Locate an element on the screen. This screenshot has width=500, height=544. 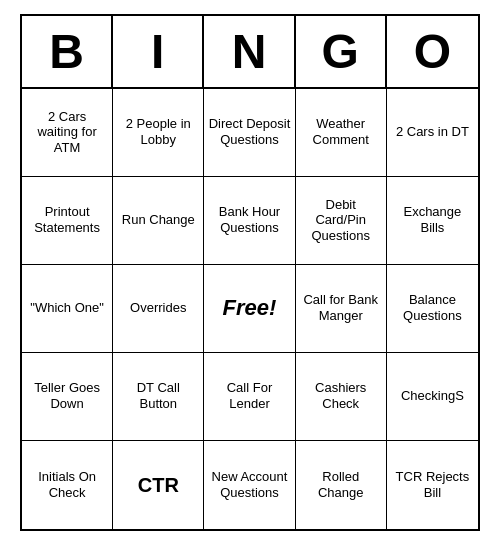
bingo-cell-9: Exchange Bills is located at coordinates (432, 221).